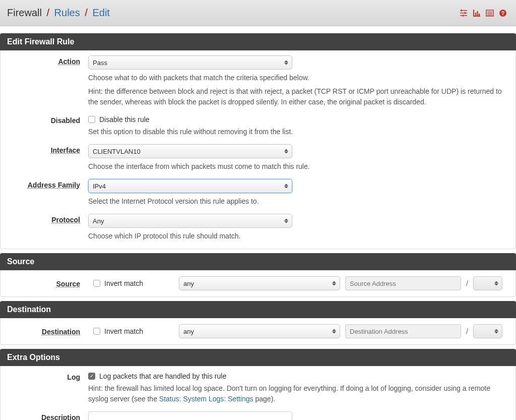 The height and width of the screenshot is (420, 516). What do you see at coordinates (298, 78) in the screenshot?
I see `help-action-1: Choose what to do with packets that matc…` at bounding box center [298, 78].